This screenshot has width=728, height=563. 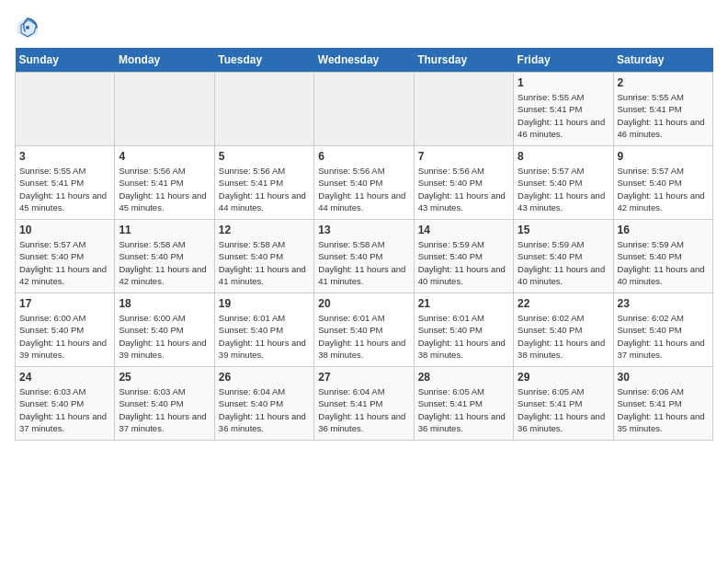 I want to click on day-cell: 10Sunrise: 5:57 AM Sunset: 5:40 PM Dayli…, so click(x=65, y=257).